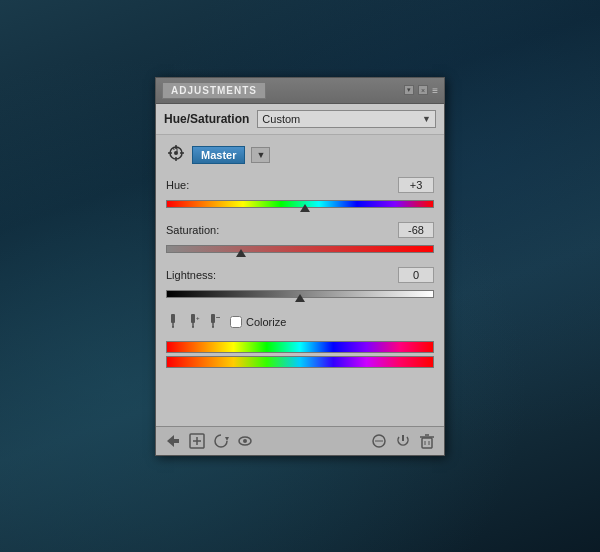  I want to click on hue-label-row: Hue:, so click(300, 185).